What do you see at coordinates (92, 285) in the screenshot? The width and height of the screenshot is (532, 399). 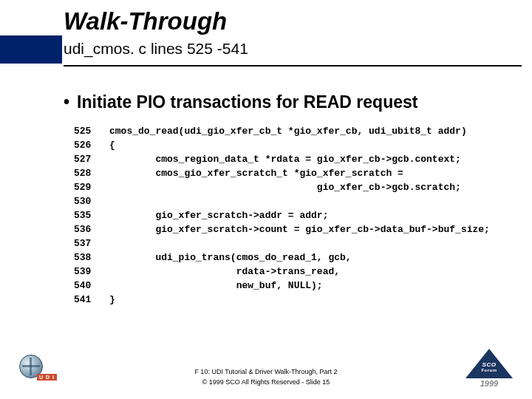 I see `line-number: 540` at bounding box center [92, 285].